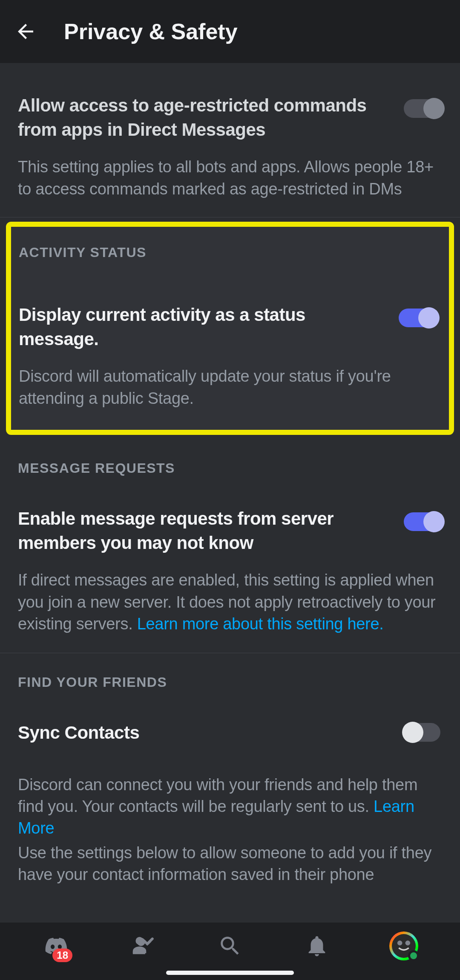 The image size is (460, 980). What do you see at coordinates (404, 946) in the screenshot?
I see `nav-profile` at bounding box center [404, 946].